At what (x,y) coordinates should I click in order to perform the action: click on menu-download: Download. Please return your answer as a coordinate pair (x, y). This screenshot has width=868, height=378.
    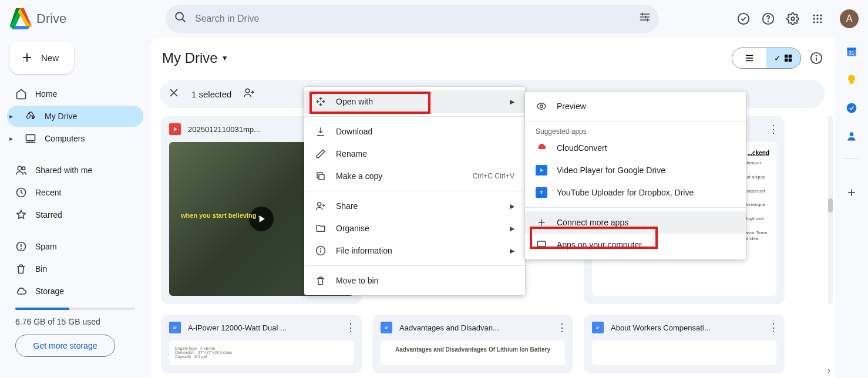
    Looking at the image, I should click on (415, 131).